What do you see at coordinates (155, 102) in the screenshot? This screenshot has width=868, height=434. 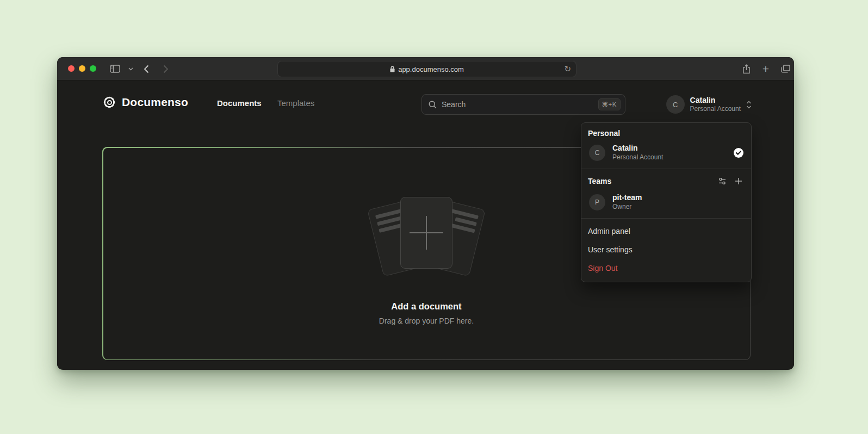 I see `brand-name: Documenso` at bounding box center [155, 102].